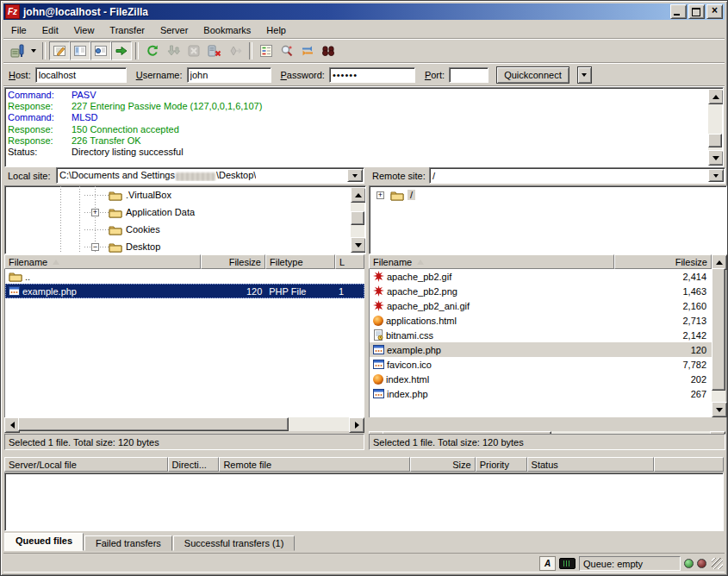 The image size is (728, 576). I want to click on menu-item-transfer: Transfer, so click(128, 30).